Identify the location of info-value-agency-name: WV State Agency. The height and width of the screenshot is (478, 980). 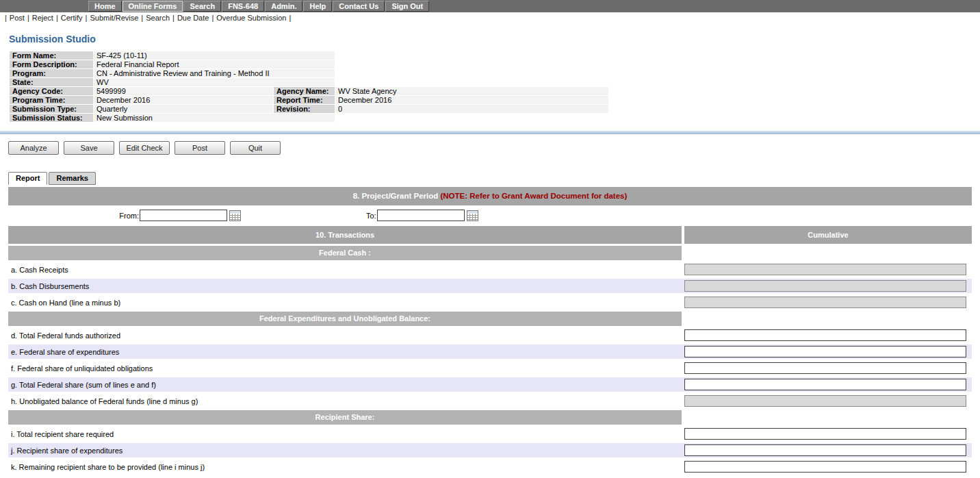
(472, 92).